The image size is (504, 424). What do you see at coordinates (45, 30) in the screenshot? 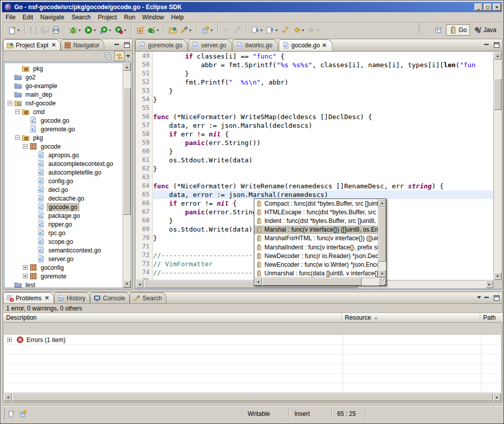
I see `save-all-button` at bounding box center [45, 30].